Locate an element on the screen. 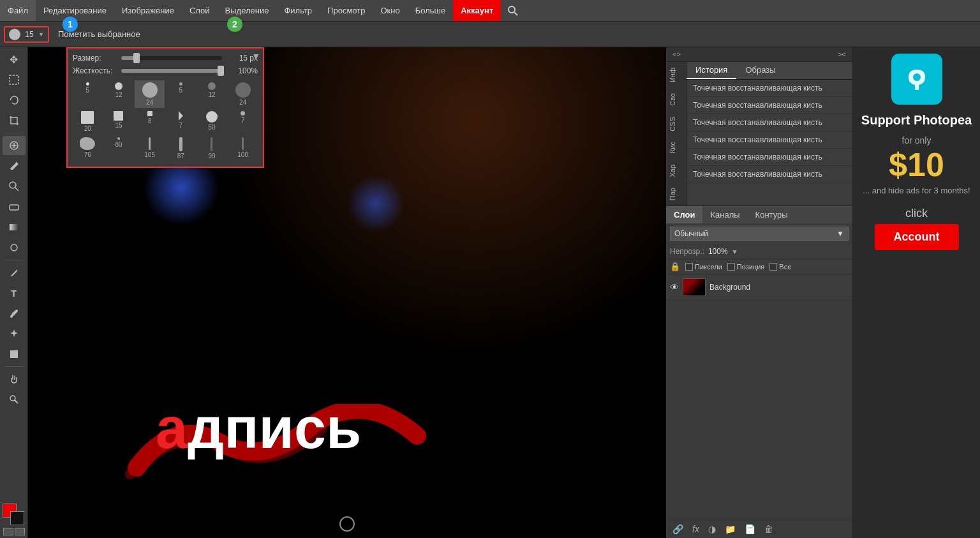 Image resolution: width=980 pixels, height=538 pixels. tool-gradient is located at coordinates (14, 227).